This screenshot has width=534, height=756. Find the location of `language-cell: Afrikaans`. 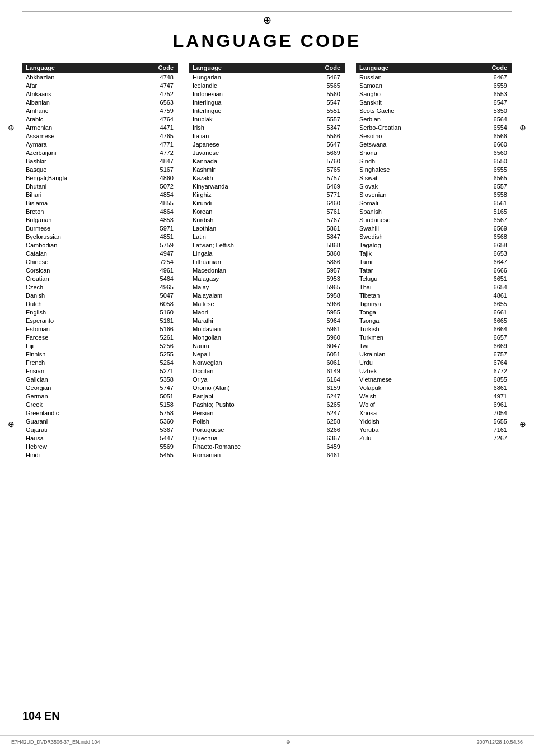

language-cell: Afrikaans is located at coordinates (75, 94).